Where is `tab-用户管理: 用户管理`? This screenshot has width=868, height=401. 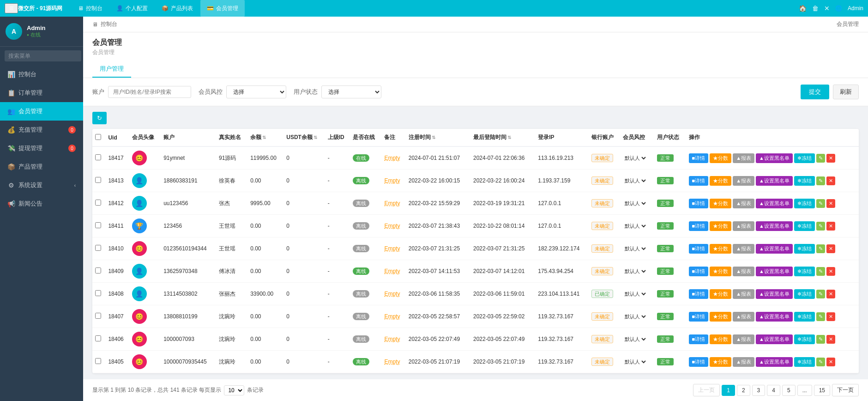 tab-用户管理: 用户管理 is located at coordinates (112, 69).